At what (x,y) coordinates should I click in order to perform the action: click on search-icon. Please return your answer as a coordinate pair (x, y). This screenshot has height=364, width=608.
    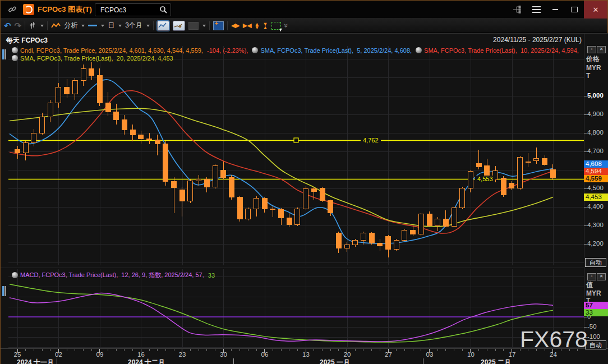
    Looking at the image, I should click on (164, 10).